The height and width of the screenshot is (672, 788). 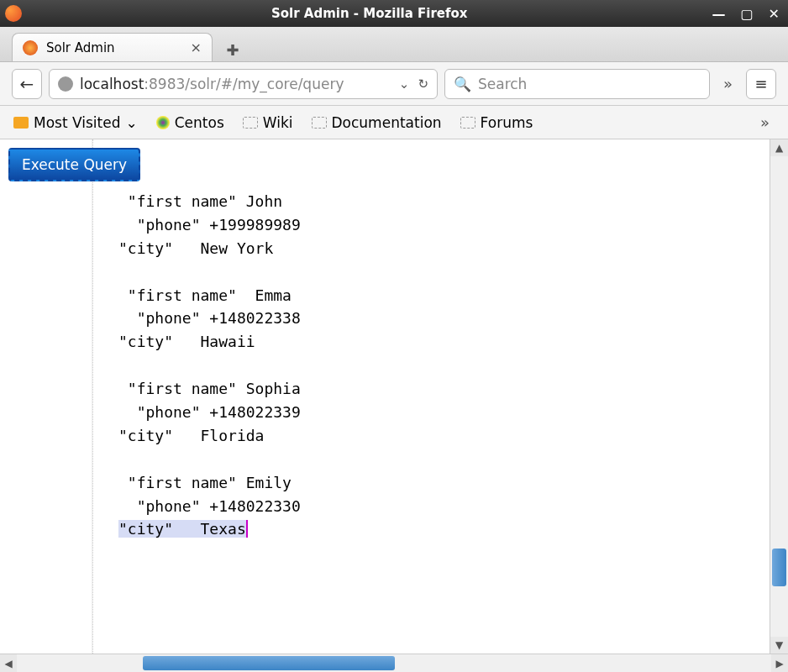 What do you see at coordinates (131, 123) in the screenshot?
I see `chevron-down-icon: ⌄` at bounding box center [131, 123].